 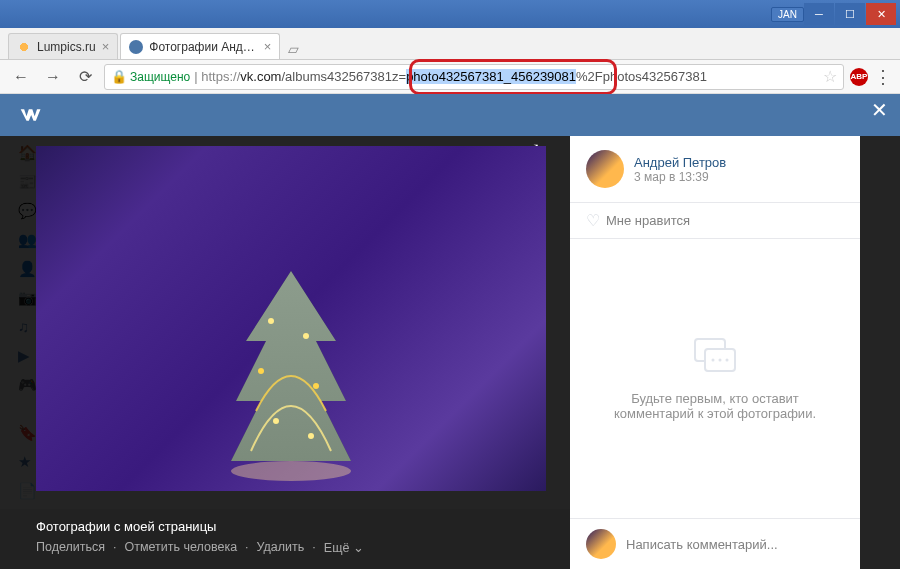 What do you see at coordinates (788, 14) in the screenshot?
I see `user-badge: JAN` at bounding box center [788, 14].